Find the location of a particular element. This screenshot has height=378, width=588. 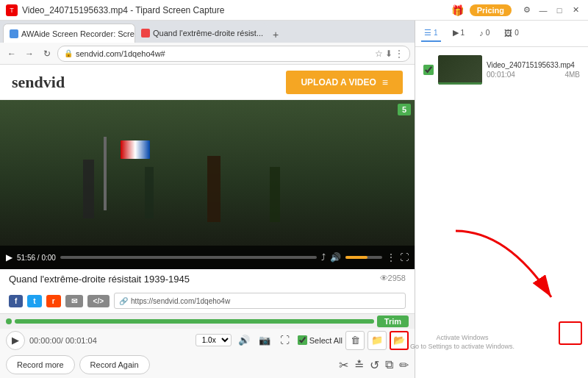

reddit-share-button: r is located at coordinates (54, 302).